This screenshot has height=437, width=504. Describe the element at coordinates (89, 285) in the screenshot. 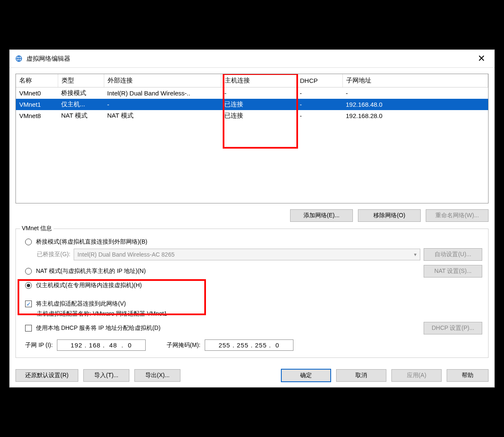

I see `hostonly-mode-label: 仅主机模式(在专用网络内连接虚拟机)(H)` at that location.